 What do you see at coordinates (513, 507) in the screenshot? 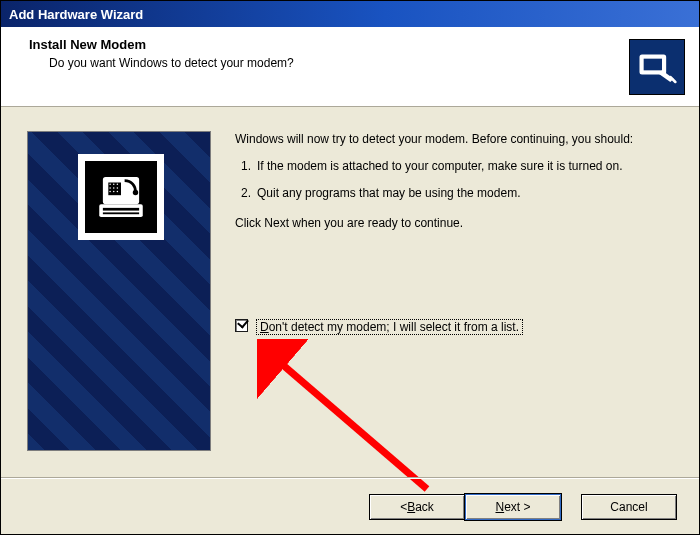
I see `next-button: Next >` at bounding box center [513, 507].